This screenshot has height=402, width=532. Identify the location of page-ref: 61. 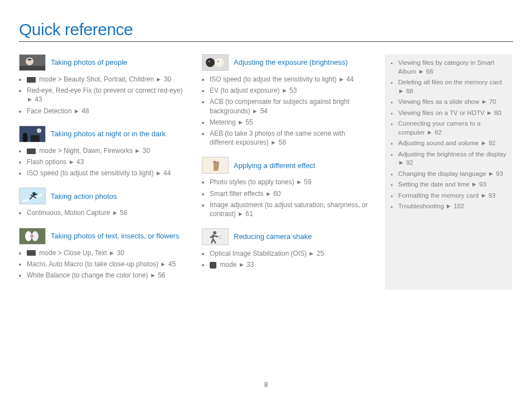
(249, 214).